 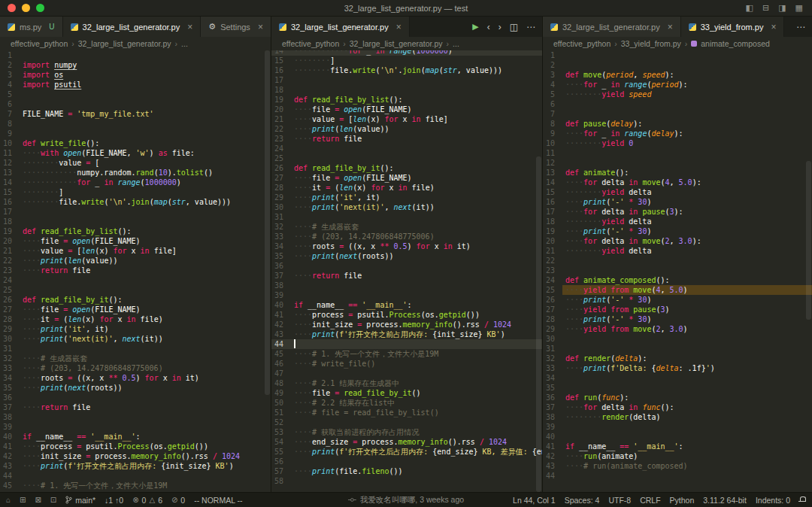 I want to click on line-number: 14, so click(x=553, y=182).